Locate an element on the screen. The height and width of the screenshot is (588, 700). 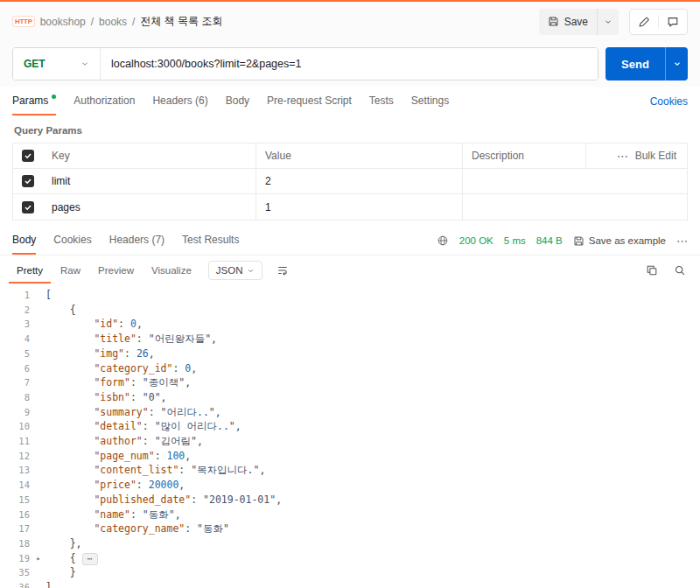
code-line: 18▸ }, is located at coordinates (350, 544).